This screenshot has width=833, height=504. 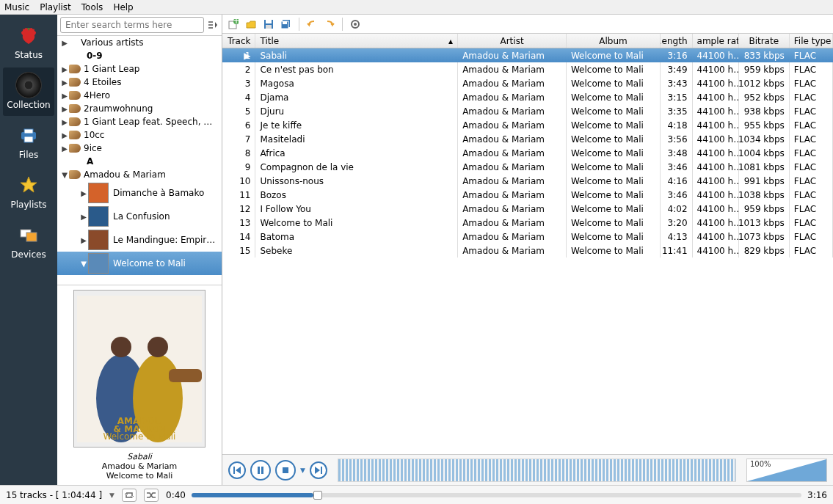 I want to click on table-row: 10Unissons-nousAmadou & MariamWelcome to…, so click(x=528, y=180).